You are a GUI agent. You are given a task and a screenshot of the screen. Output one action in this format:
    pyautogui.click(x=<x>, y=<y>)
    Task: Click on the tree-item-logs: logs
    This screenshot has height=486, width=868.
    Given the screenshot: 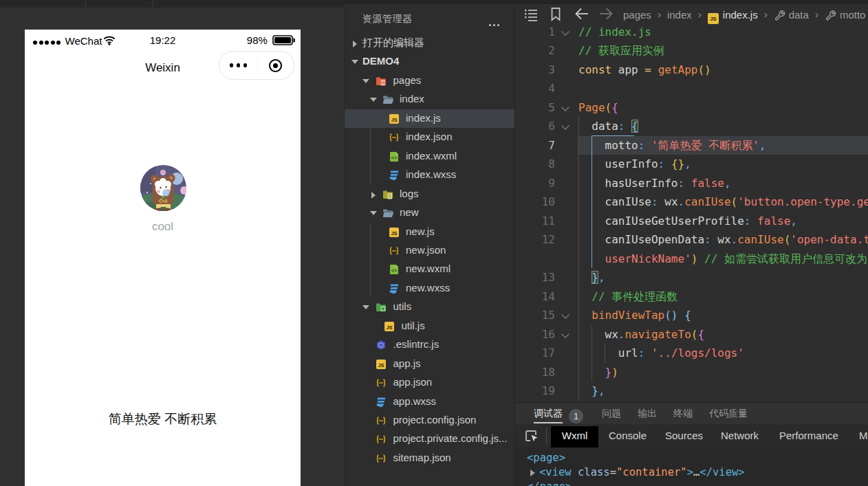 What is the action you would take?
    pyautogui.click(x=430, y=194)
    